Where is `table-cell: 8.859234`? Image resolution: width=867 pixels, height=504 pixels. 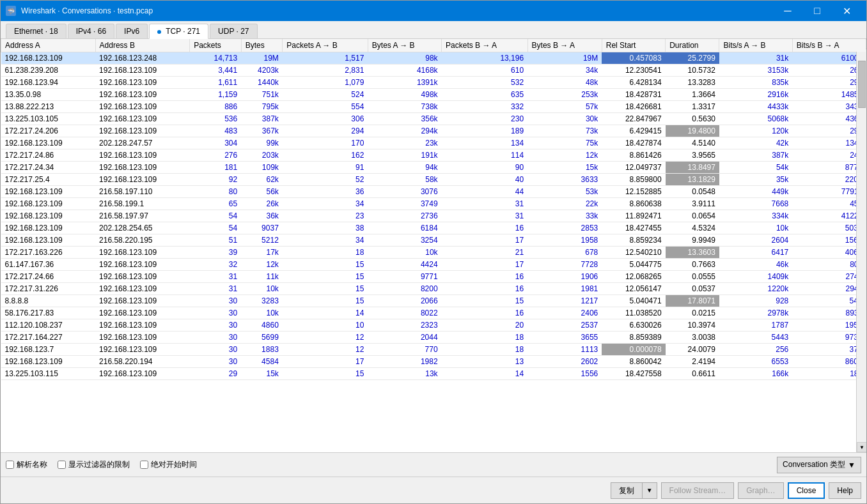 table-cell: 8.859234 is located at coordinates (633, 240).